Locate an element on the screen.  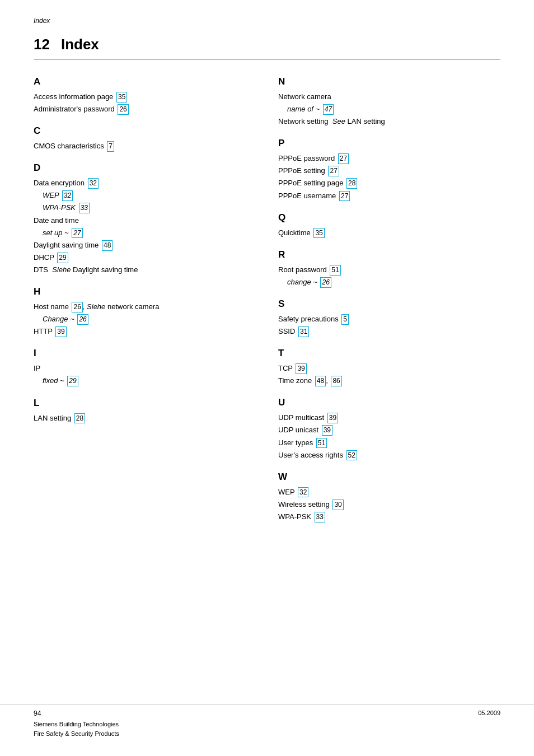
sub-entry-ip-fixed: fixed ~ 29 is located at coordinates (144, 381).